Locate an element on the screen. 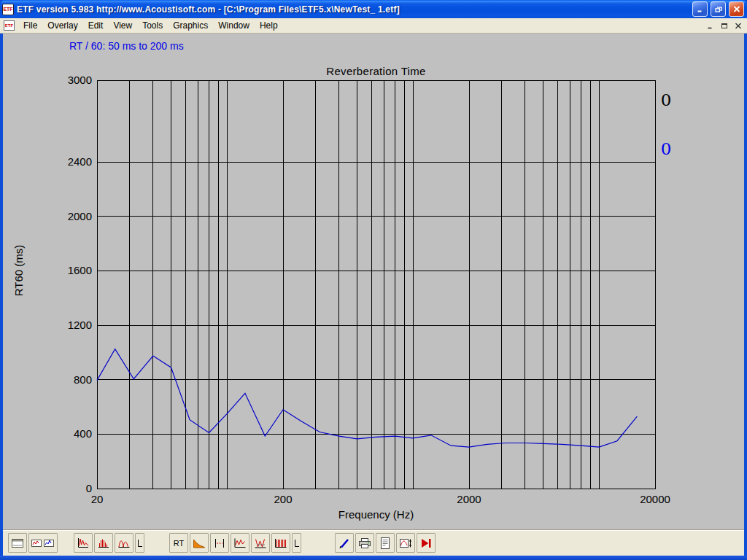 Image resolution: width=747 pixels, height=560 pixels. dense-comb-icon is located at coordinates (281, 543).